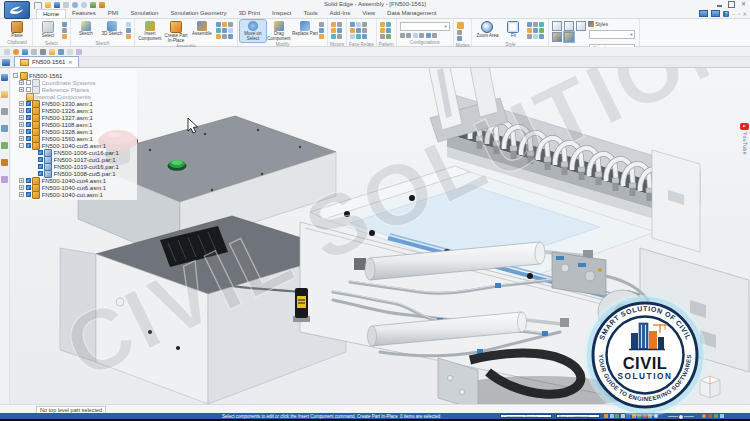  Describe the element at coordinates (70, 62) in the screenshot. I see `document-tab-close-icon: ✕` at that location.